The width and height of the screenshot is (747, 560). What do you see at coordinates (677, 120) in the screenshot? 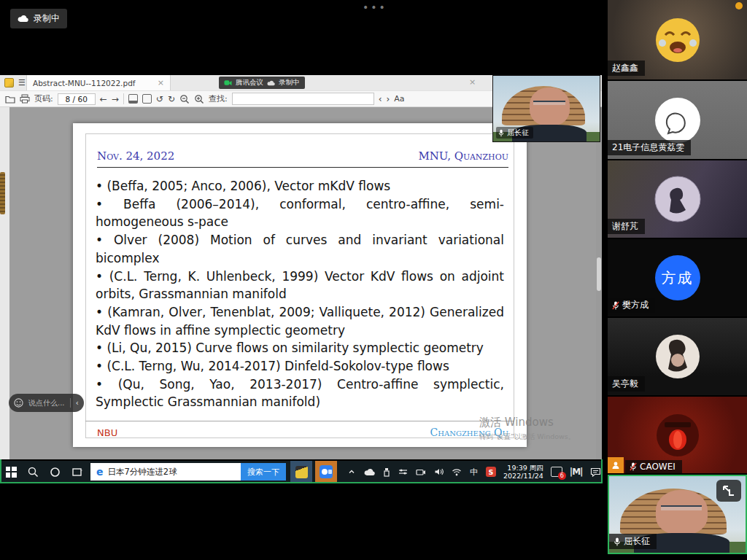
I see `participant-tile: 21电子信息黄荔雯` at bounding box center [677, 120].